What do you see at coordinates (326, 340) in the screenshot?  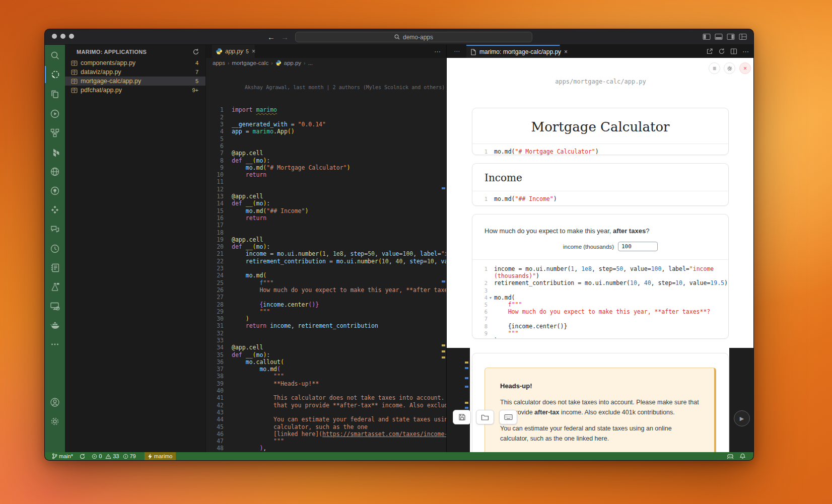 I see `code-line: 33` at bounding box center [326, 340].